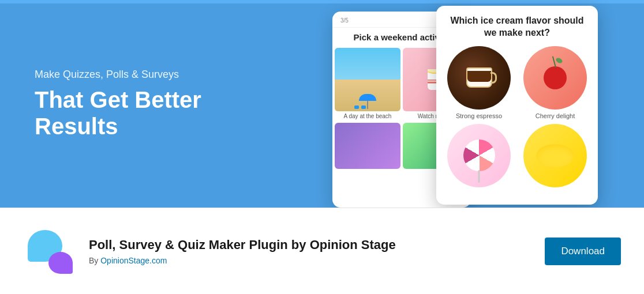 The width and height of the screenshot is (644, 294). What do you see at coordinates (49, 251) in the screenshot?
I see `plugin-icon` at bounding box center [49, 251].